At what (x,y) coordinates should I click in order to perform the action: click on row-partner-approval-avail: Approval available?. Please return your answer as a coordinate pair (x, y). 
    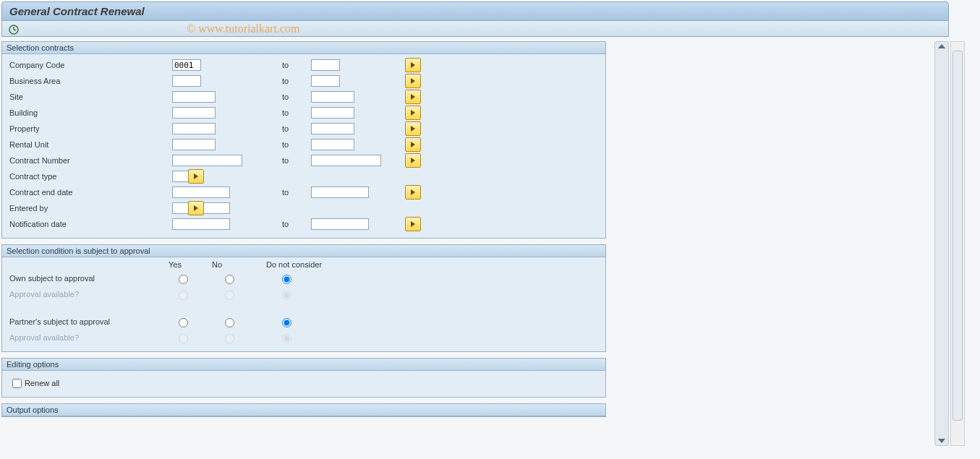
    Looking at the image, I should click on (305, 338).